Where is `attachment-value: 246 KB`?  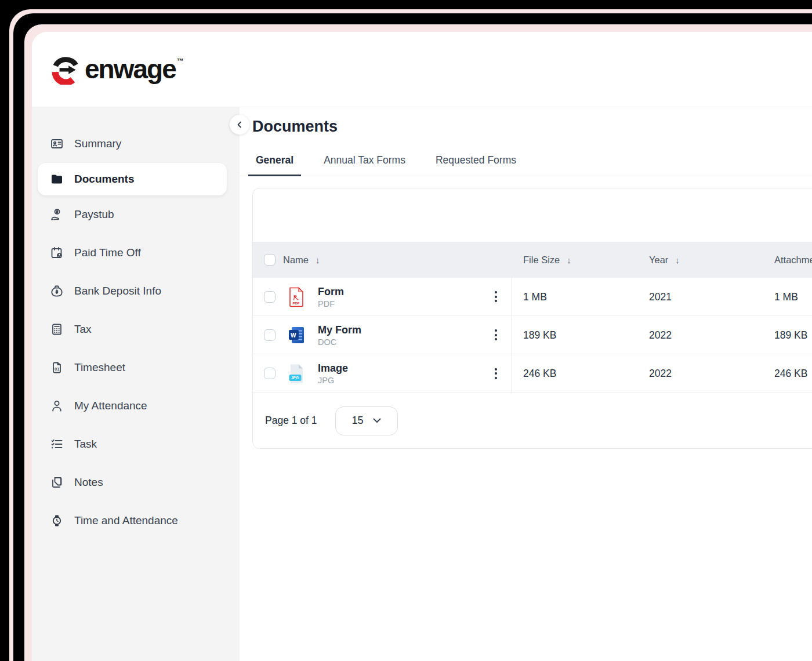 attachment-value: 246 KB is located at coordinates (791, 373).